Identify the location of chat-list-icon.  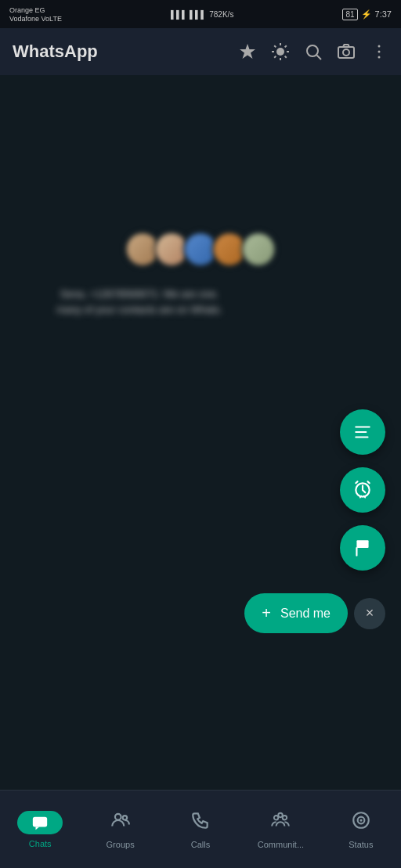
(363, 432).